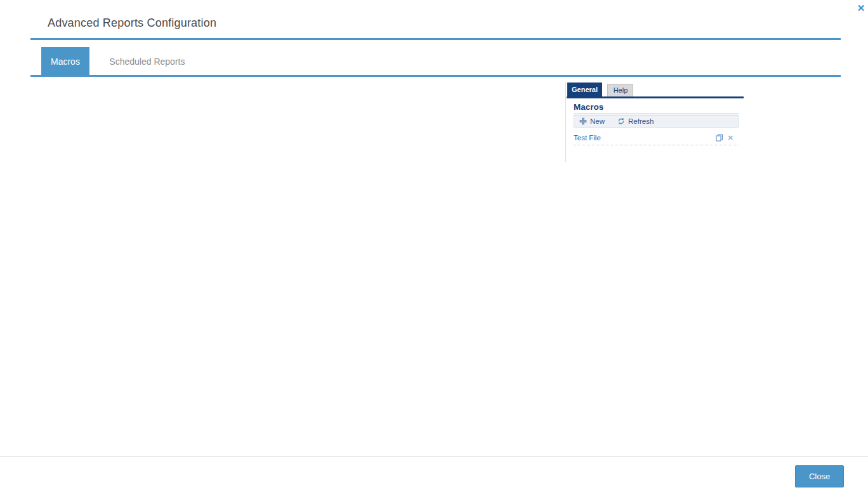 The width and height of the screenshot is (868, 497). I want to click on panel-heading: Macros, so click(589, 107).